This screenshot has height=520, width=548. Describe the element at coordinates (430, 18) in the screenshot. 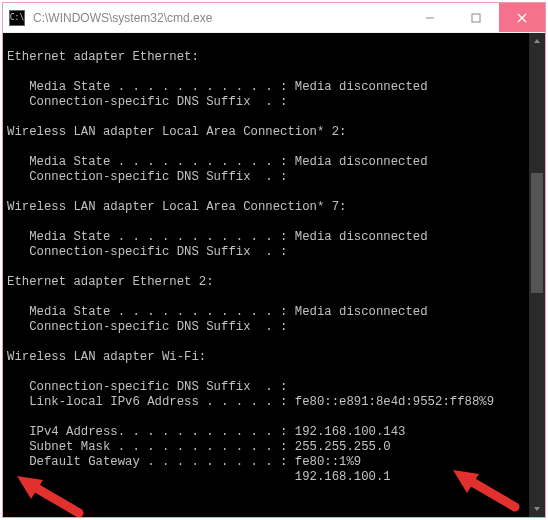

I see `minimize-button` at that location.